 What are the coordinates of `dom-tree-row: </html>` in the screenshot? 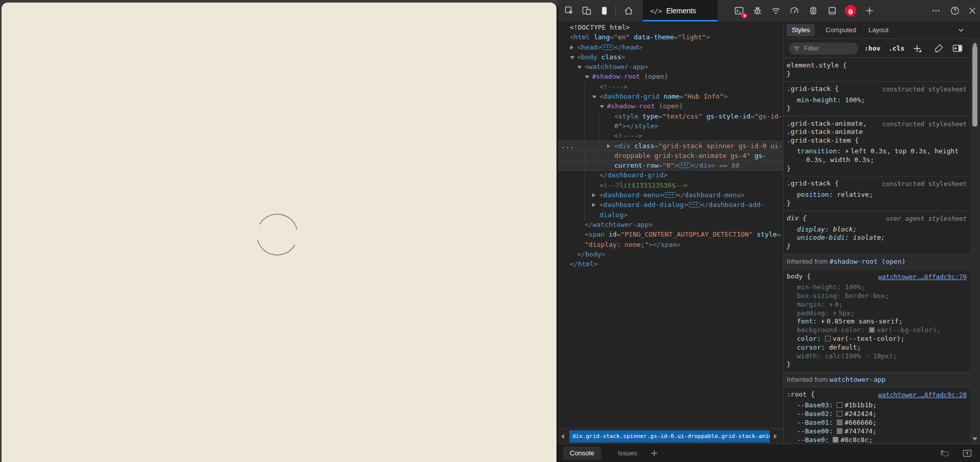 It's located at (671, 264).